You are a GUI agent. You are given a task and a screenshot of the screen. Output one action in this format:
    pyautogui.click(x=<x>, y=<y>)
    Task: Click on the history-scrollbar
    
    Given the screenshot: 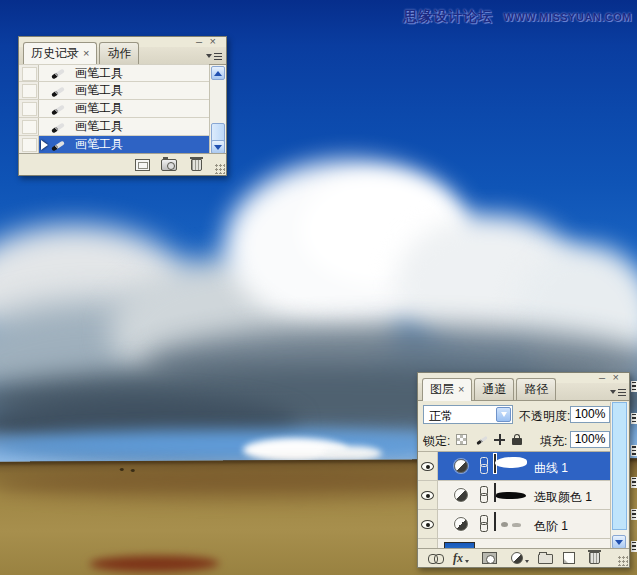 What is the action you would take?
    pyautogui.click(x=218, y=110)
    